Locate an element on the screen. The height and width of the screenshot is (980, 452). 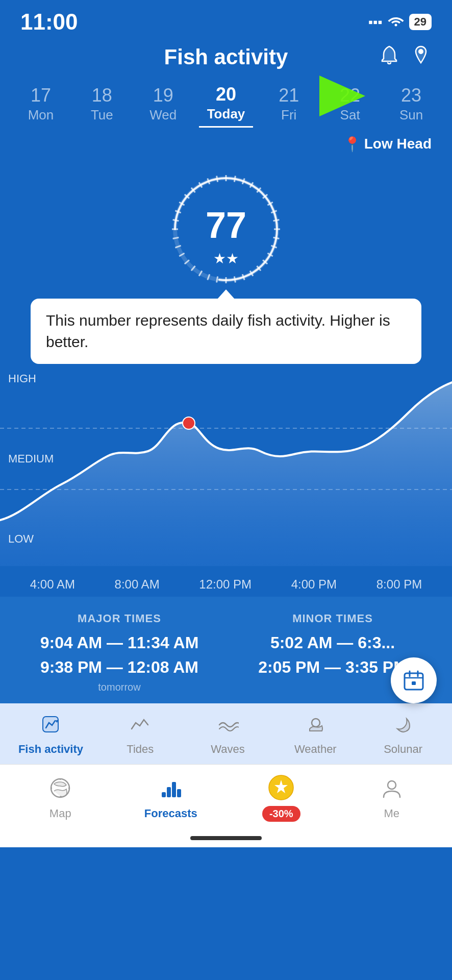
promo-nav-icon is located at coordinates (281, 790).